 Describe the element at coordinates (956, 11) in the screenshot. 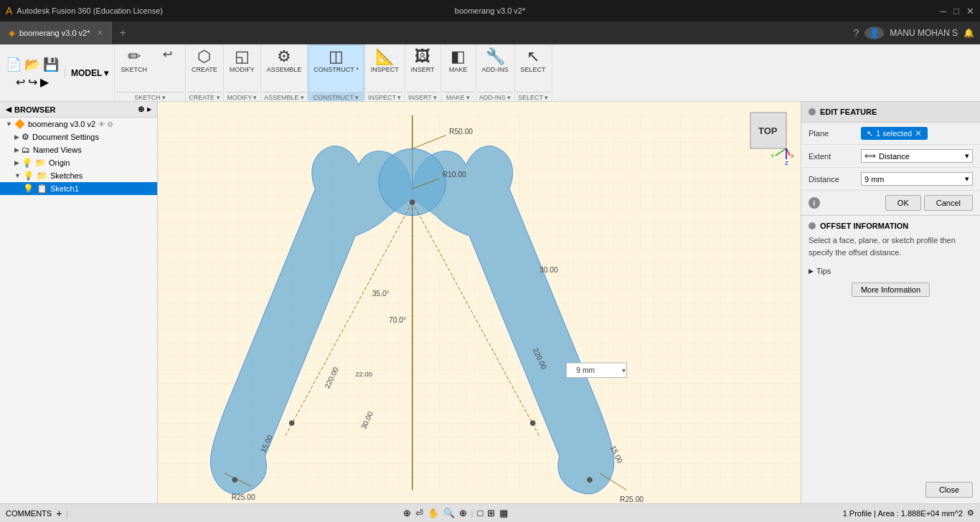

I see `maximize-button: □` at that location.